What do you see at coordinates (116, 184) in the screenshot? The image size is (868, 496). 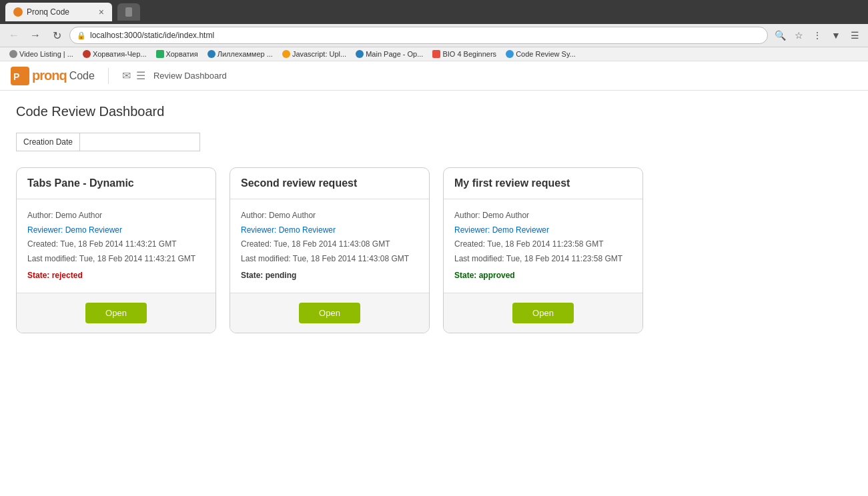 I see `card-1-header: Tabs Pane - Dynamic` at bounding box center [116, 184].